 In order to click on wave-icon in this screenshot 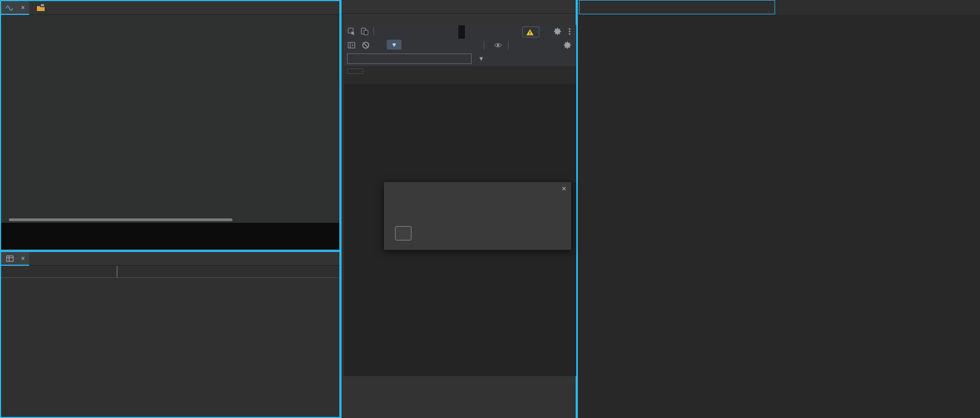, I will do `click(10, 8)`.